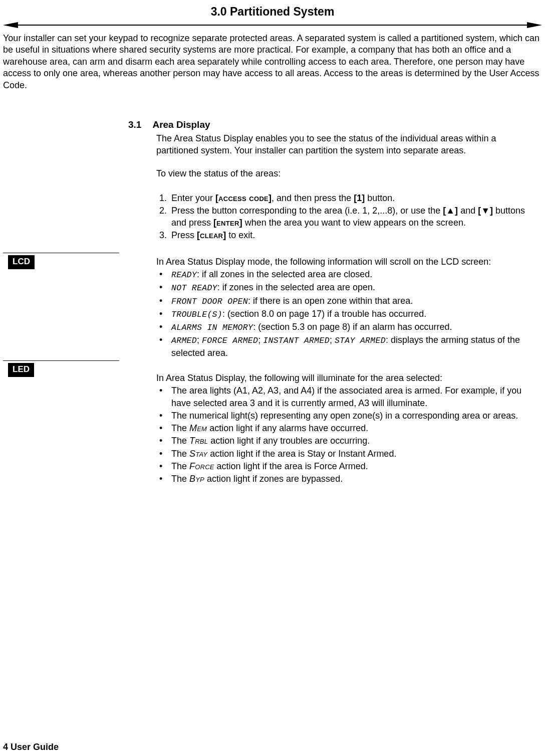 This screenshot has width=545, height=756. Describe the element at coordinates (534, 25) in the screenshot. I see `divider-right-arrow` at that location.